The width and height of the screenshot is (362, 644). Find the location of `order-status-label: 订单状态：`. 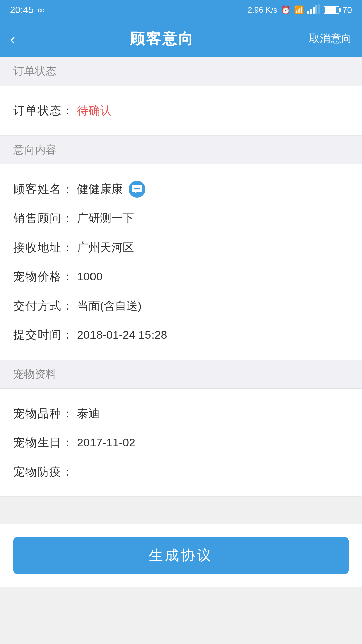

order-status-label: 订单状态： is located at coordinates (44, 111).